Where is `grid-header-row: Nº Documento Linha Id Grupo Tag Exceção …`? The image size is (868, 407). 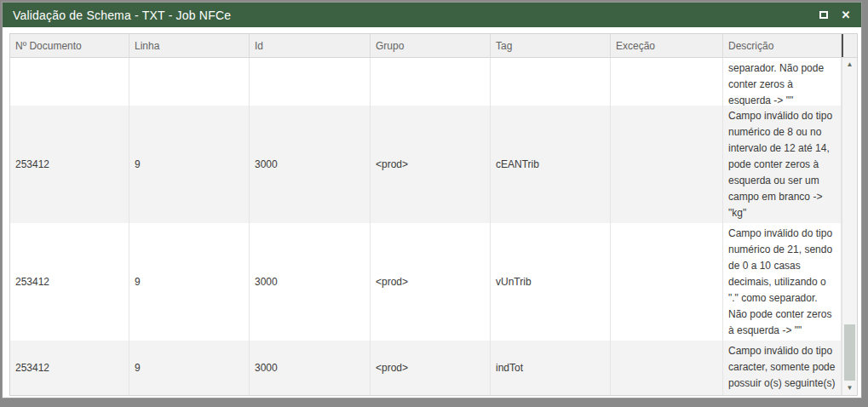
grid-header-row: Nº Documento Linha Id Grupo Tag Exceção … is located at coordinates (434, 46).